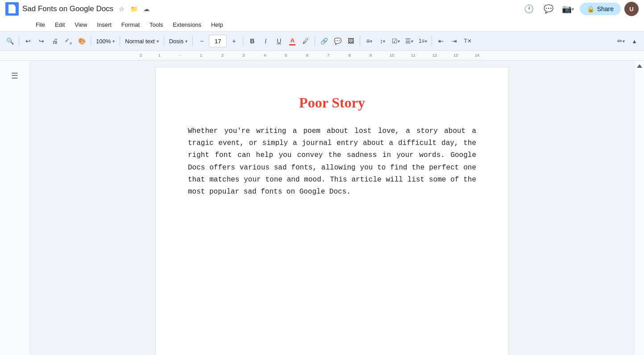 The height and width of the screenshot is (355, 644). What do you see at coordinates (68, 9) in the screenshot?
I see `document-title: Sad Fonts on Google Docs` at bounding box center [68, 9].